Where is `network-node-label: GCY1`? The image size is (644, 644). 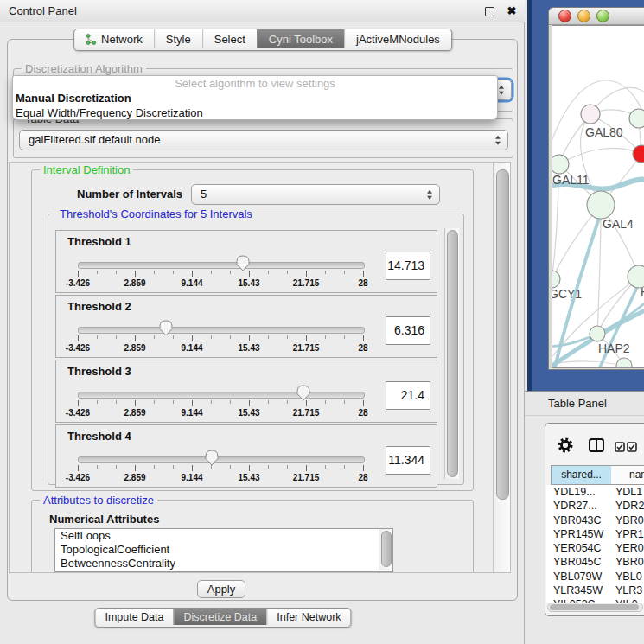
network-node-label: GCY1 is located at coordinates (567, 294).